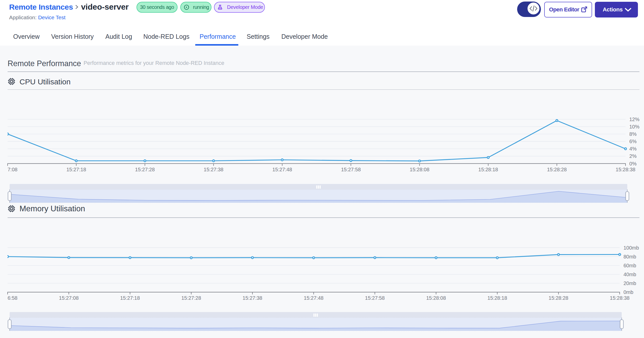 The image size is (644, 338). I want to click on svg-text: 8%, so click(633, 134).